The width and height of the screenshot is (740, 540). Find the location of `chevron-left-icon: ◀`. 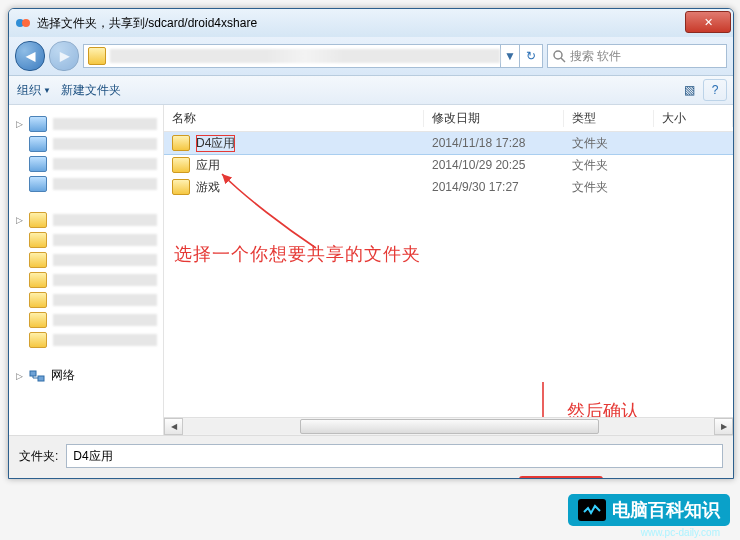

chevron-left-icon: ◀ is located at coordinates (174, 426).